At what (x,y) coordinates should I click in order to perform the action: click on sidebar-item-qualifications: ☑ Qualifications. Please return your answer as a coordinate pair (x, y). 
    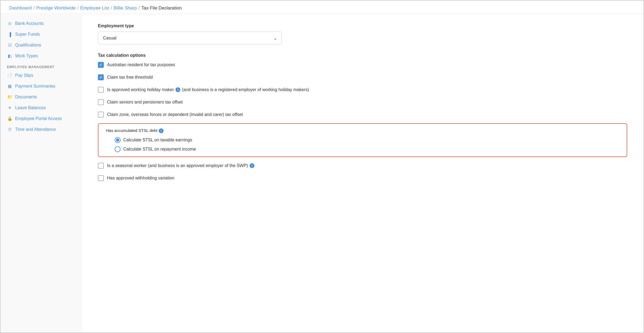
    Looking at the image, I should click on (41, 45).